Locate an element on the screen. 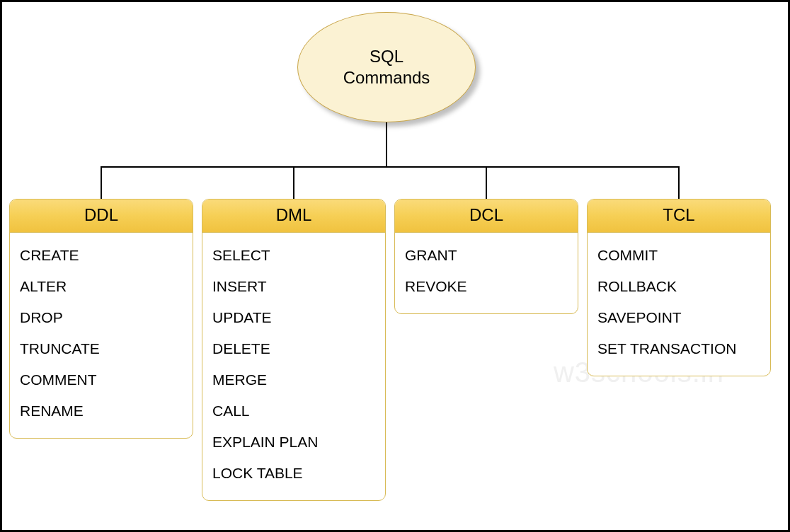  category-item: DELETE is located at coordinates (294, 349).